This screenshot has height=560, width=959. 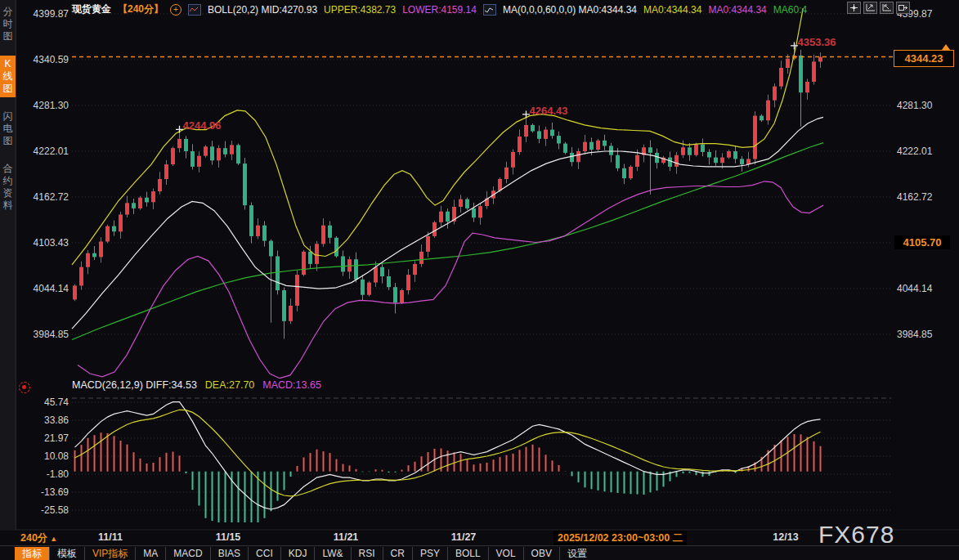 What do you see at coordinates (42, 456) in the screenshot?
I see `axis-tick: 10.08` at bounding box center [42, 456].